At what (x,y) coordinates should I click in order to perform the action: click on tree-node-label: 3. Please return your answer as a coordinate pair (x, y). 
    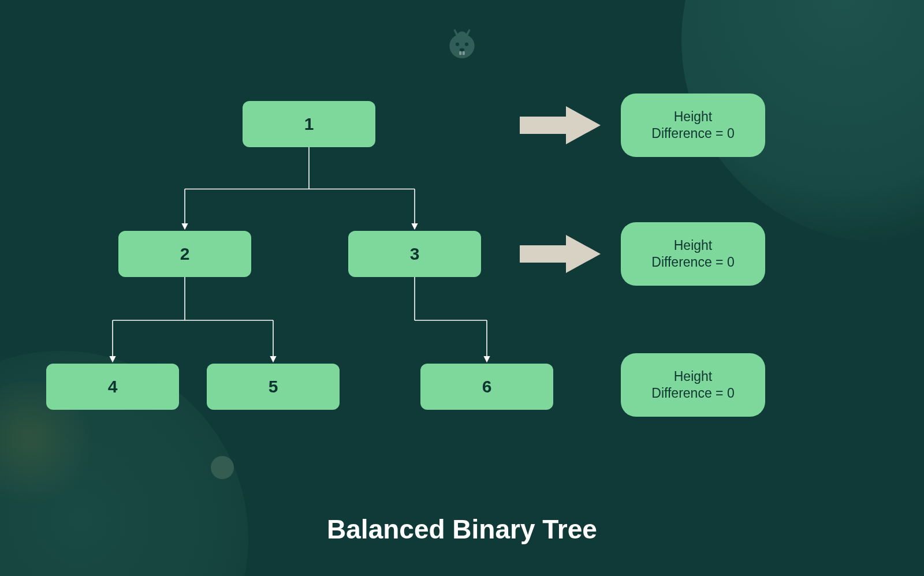
    Looking at the image, I should click on (415, 254).